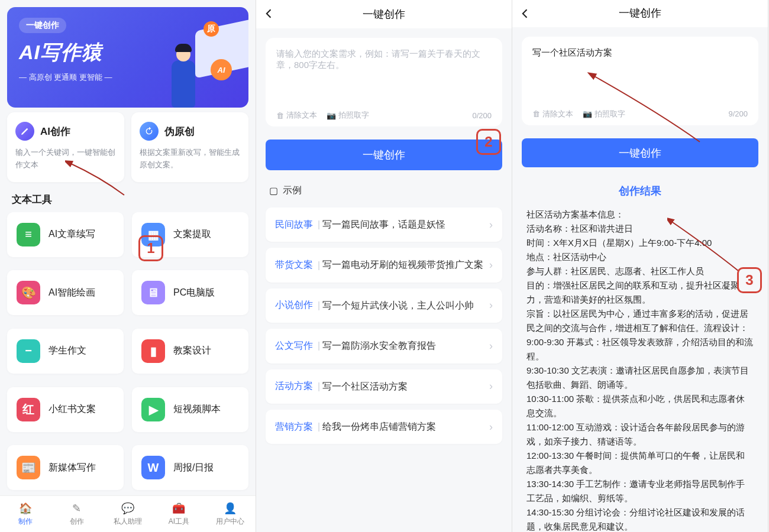 Image resolution: width=769 pixels, height=532 pixels. What do you see at coordinates (384, 427) in the screenshot?
I see `example-item: 营销方案|给我一份烤串店铺营销方案›` at bounding box center [384, 427].